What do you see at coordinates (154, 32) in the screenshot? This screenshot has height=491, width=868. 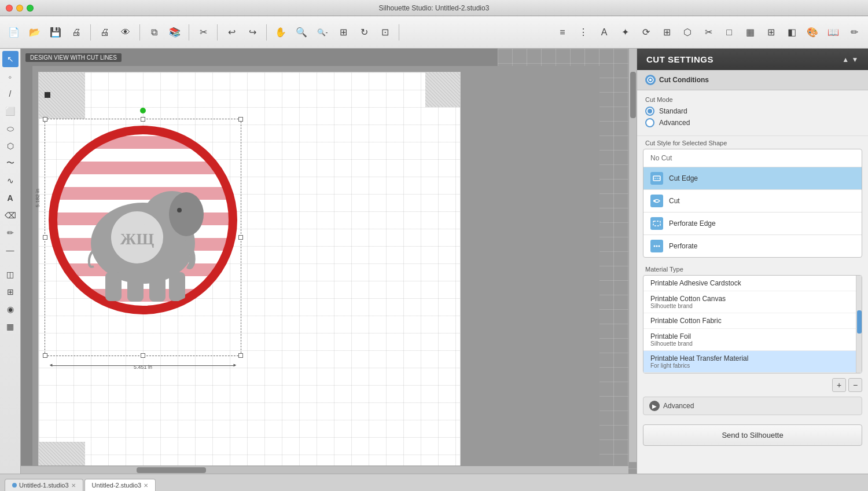 I see `duplicate-button: ⧉` at bounding box center [154, 32].